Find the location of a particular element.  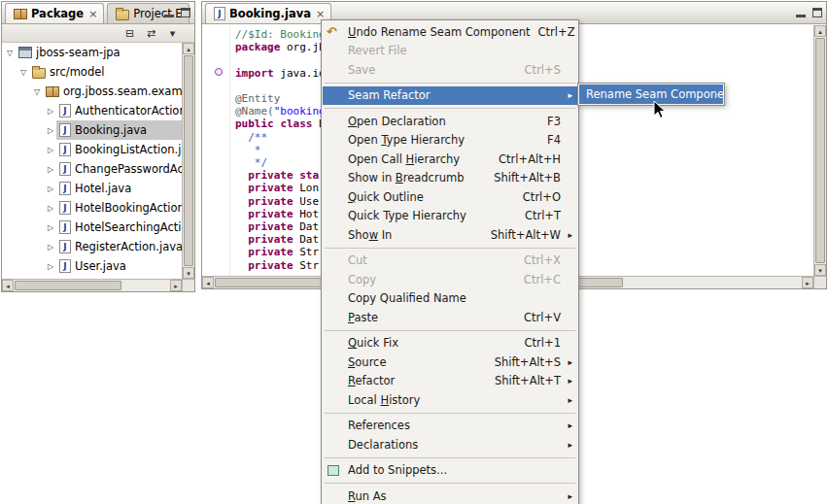

menu-item-quick-outline: Quick OutlineCtrl+O is located at coordinates (450, 197).